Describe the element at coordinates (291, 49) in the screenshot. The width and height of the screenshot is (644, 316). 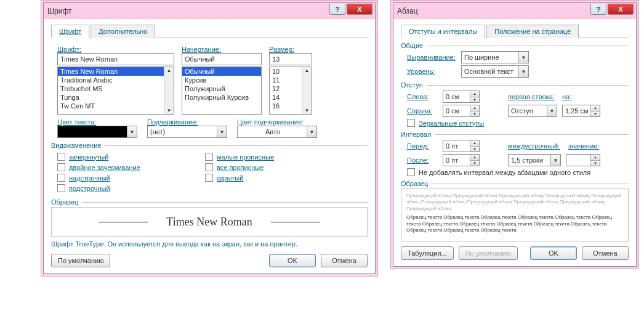
I see `label-size: Размер:` at that location.